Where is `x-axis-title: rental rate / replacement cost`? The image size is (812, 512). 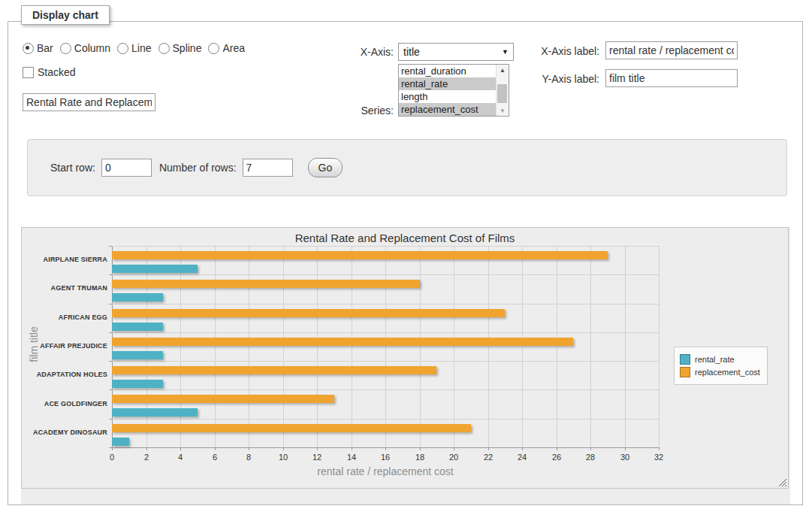
x-axis-title: rental rate / replacement cost is located at coordinates (385, 471).